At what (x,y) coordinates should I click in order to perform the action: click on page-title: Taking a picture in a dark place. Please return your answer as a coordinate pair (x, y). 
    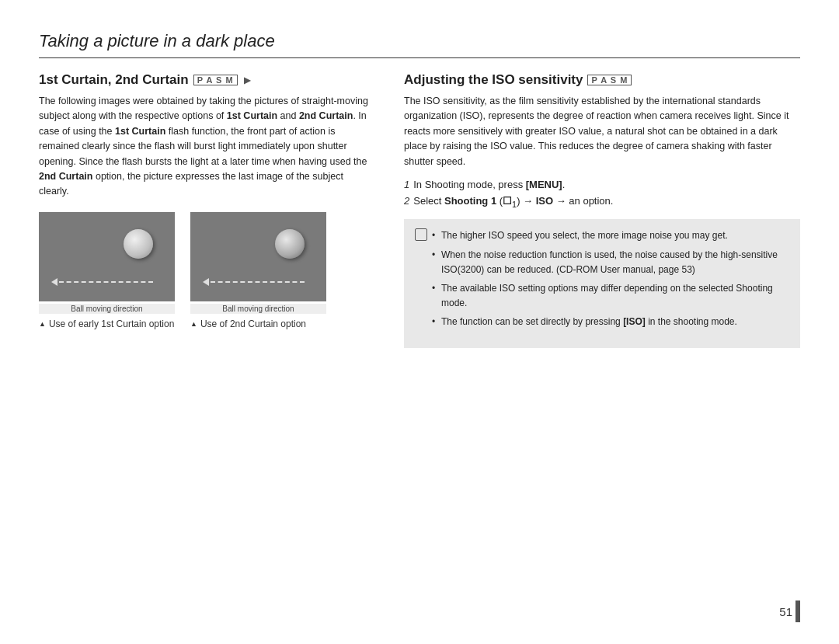
    Looking at the image, I should click on (420, 41).